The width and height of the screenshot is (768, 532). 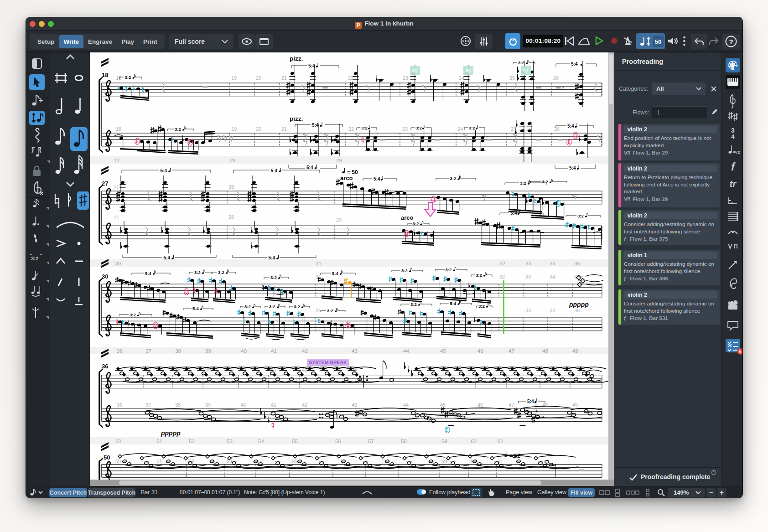 What do you see at coordinates (305, 405) in the screenshot?
I see `svg-text: 42` at bounding box center [305, 405].